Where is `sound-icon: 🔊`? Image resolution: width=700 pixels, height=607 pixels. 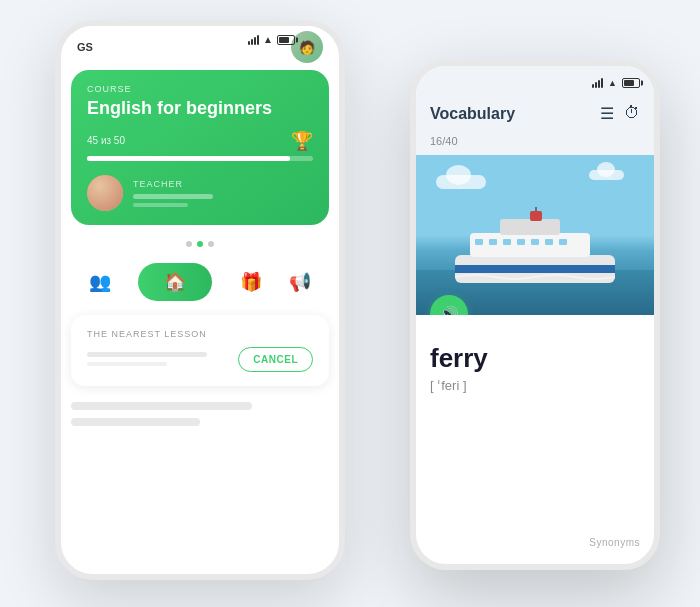 sound-icon: 🔊 is located at coordinates (449, 310).